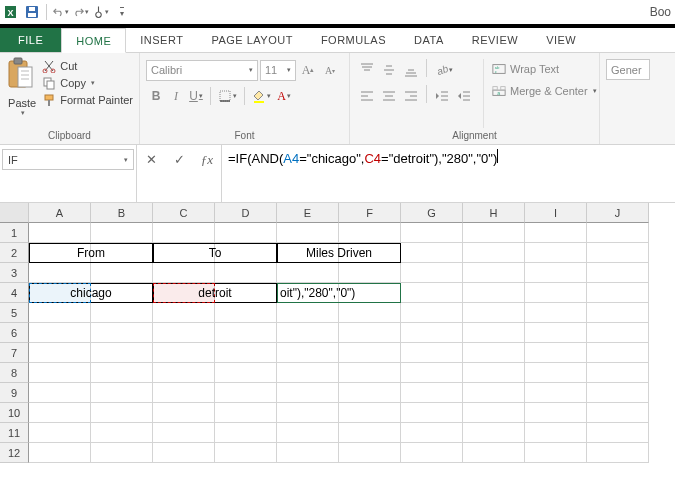 The width and height of the screenshot is (675, 502). What do you see at coordinates (429, 40) in the screenshot?
I see `tab-data: DATA` at bounding box center [429, 40].